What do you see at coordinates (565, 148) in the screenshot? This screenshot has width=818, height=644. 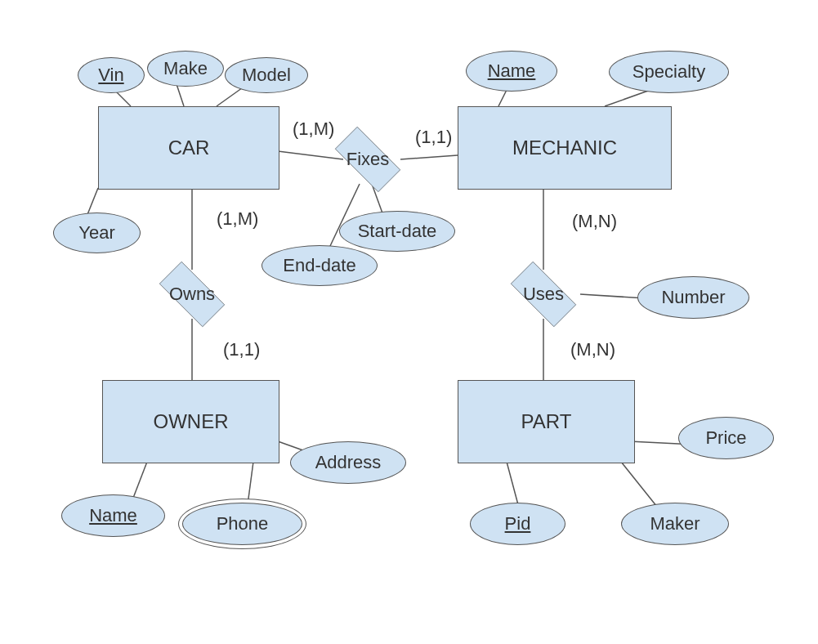 I see `entity-mechanic: MECHANIC` at bounding box center [565, 148].